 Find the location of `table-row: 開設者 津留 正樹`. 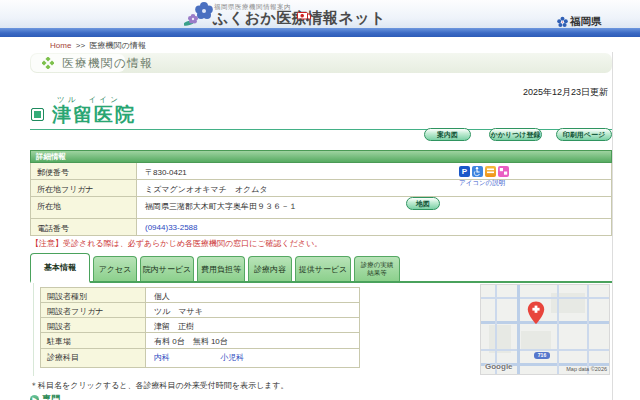

table-row: 開設者 津留 正樹 is located at coordinates (200, 326).